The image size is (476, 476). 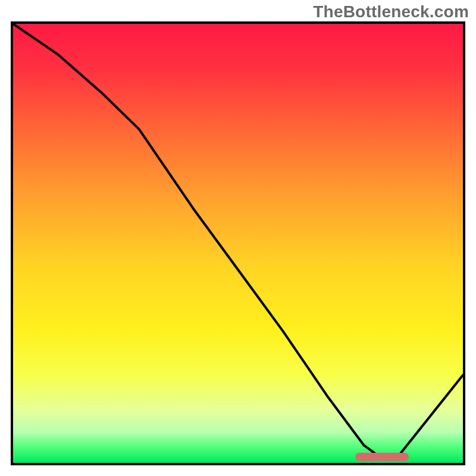 What do you see at coordinates (391, 12) in the screenshot?
I see `watermark-text: TheBottleneck.com` at bounding box center [391, 12].